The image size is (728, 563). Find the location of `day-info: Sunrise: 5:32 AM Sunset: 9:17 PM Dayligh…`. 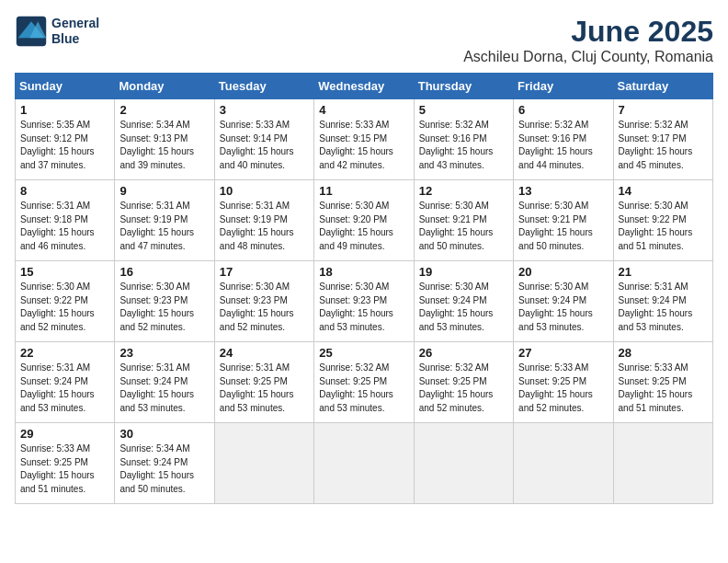

day-info: Sunrise: 5:32 AM Sunset: 9:17 PM Dayligh… is located at coordinates (664, 145).